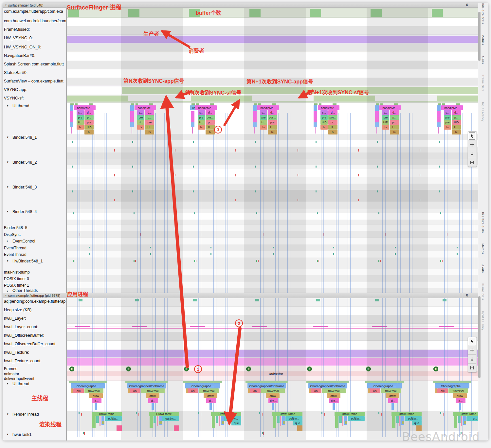 The image size is (491, 448). Describe the element at coordinates (316, 13) in the screenshot. I see `buffer-count-segment` at that location.